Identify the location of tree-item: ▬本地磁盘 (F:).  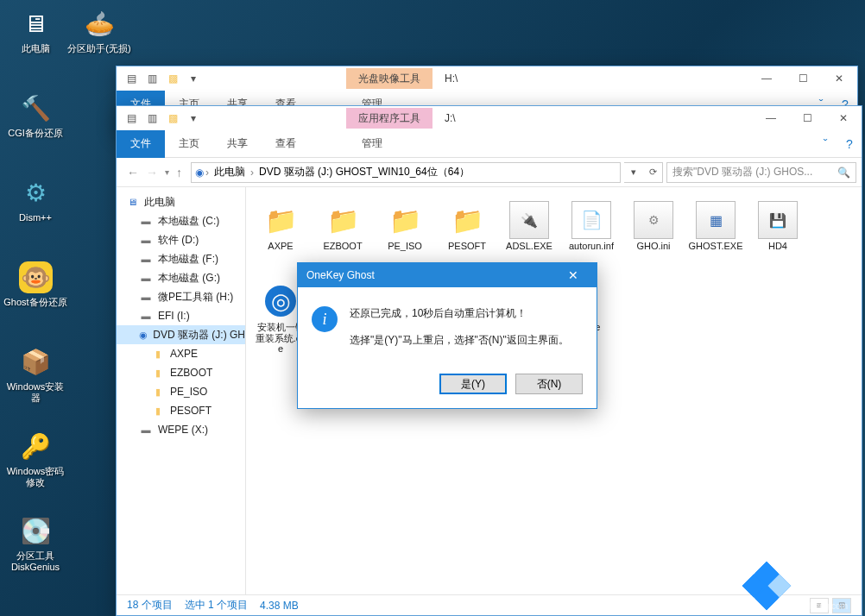
(181, 259).